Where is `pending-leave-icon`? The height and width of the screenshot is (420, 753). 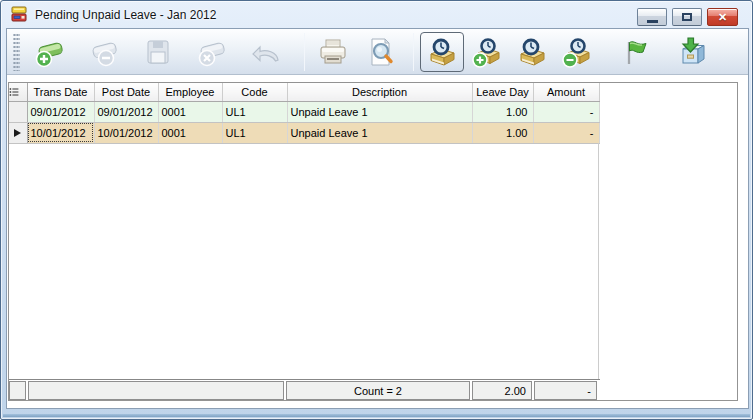 pending-leave-icon is located at coordinates (442, 52).